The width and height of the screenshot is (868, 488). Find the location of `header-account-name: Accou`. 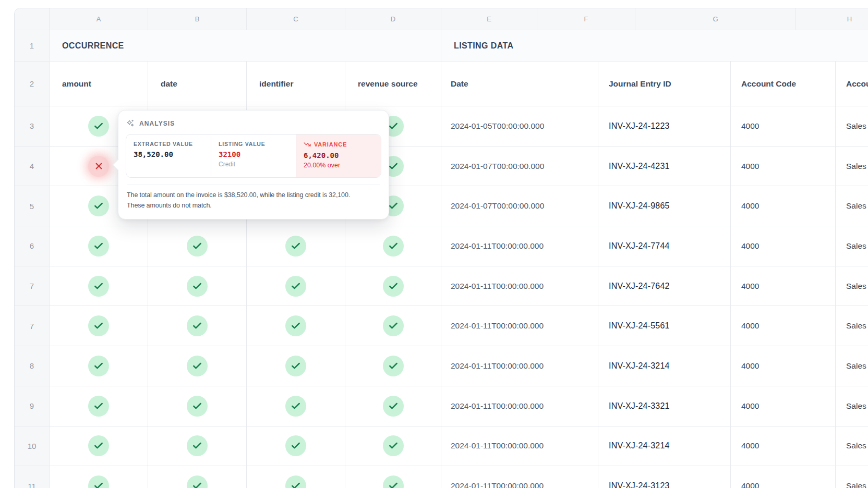

header-account-name: Accou is located at coordinates (852, 83).